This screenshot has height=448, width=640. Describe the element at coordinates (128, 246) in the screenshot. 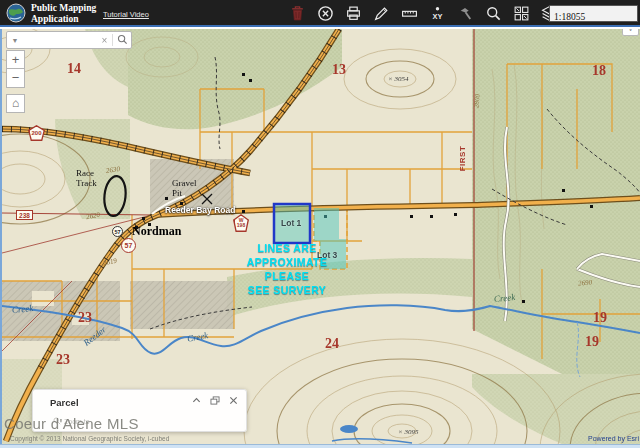

I see `highway-shield-57: 57` at that location.